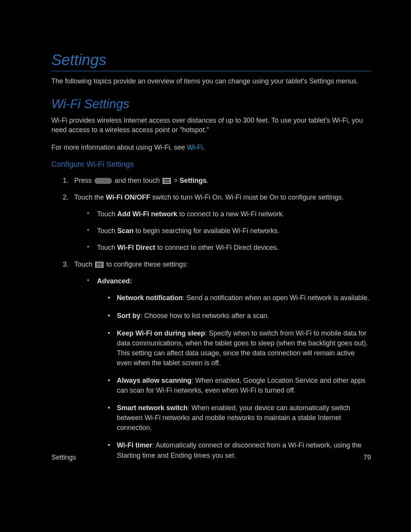  Describe the element at coordinates (119, 147) in the screenshot. I see `wifi-para-2-pre: For more information about using Wi-Fi, …` at that location.